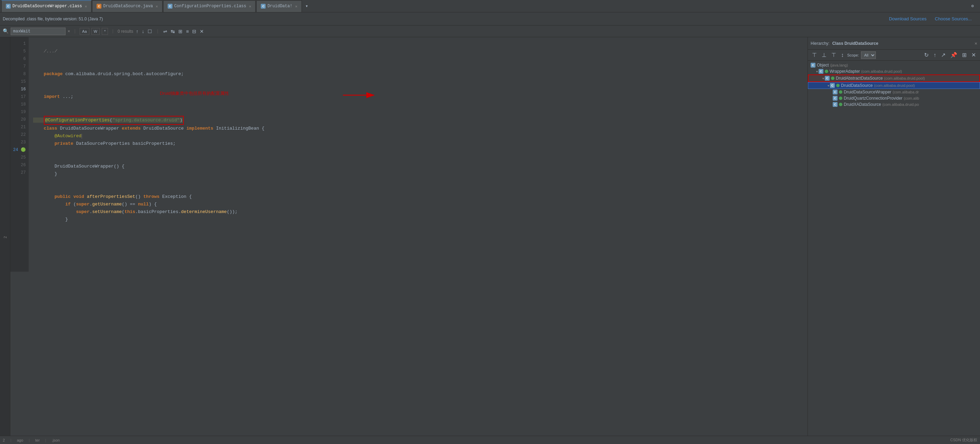  I want to click on line-num-26: 26, so click(19, 165).